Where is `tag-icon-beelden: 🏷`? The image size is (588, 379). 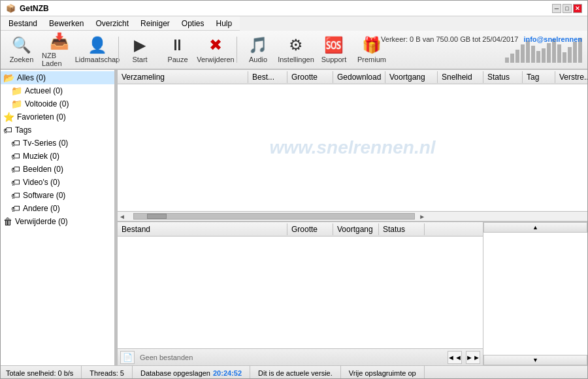
tag-icon-beelden: 🏷 is located at coordinates (16, 169).